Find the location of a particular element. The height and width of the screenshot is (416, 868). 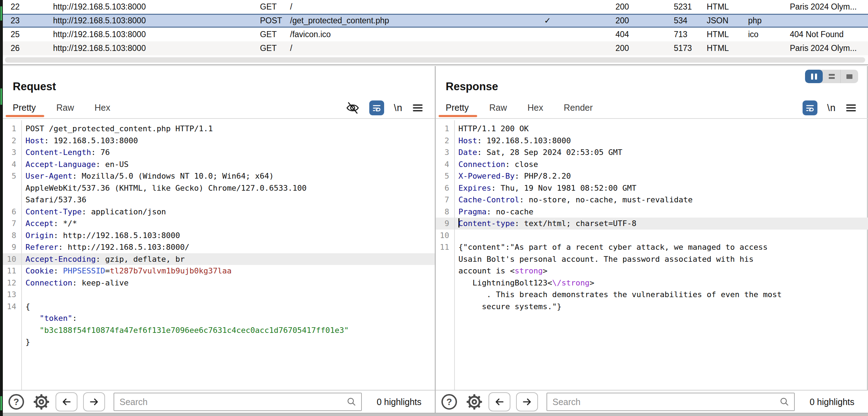

http-history-table: 22http://192.168.5.103:8000GET/2005231HT… is located at coordinates (435, 28).